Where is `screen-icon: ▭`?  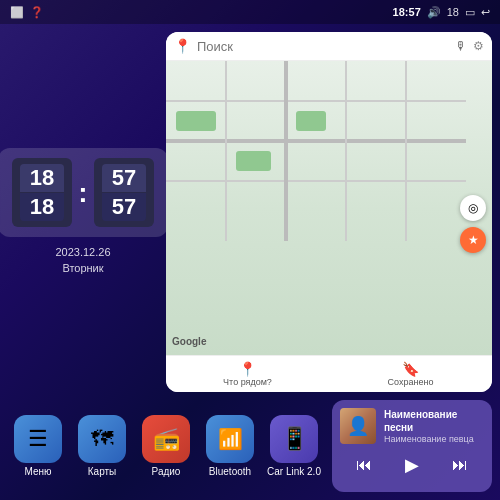
screen-icon: ▭ is located at coordinates (470, 12).